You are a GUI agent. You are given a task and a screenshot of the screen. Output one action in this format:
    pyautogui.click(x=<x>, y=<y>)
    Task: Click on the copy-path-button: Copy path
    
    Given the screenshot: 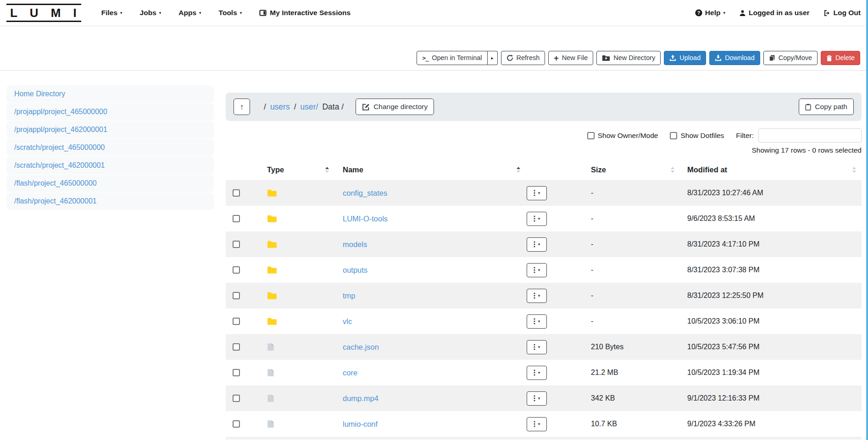 What is the action you would take?
    pyautogui.click(x=826, y=107)
    